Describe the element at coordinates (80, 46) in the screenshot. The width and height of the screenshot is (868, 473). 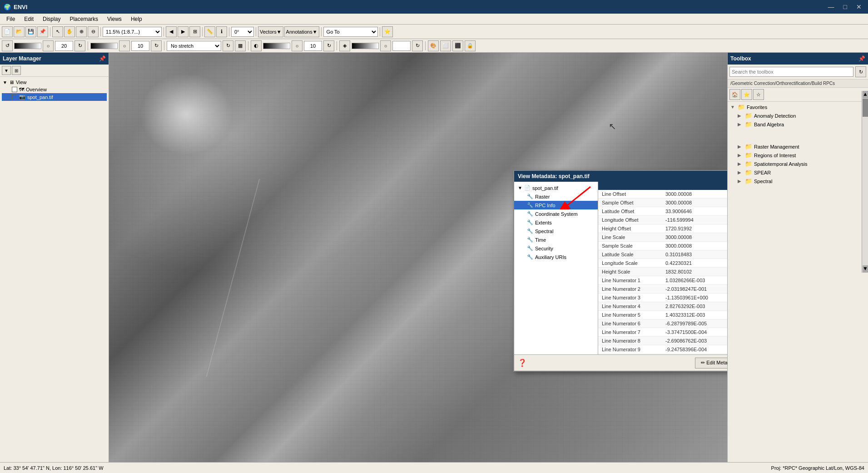
I see `brightness-refresh: ↻` at that location.